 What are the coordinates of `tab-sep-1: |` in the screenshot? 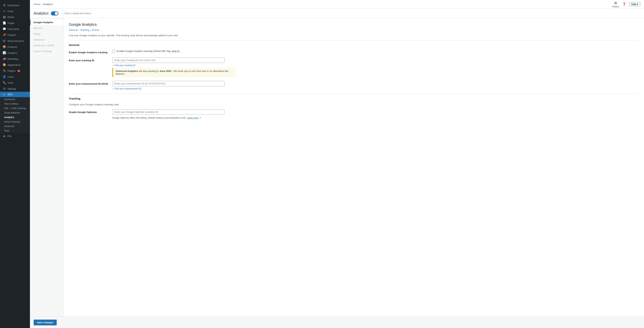 It's located at (79, 30).